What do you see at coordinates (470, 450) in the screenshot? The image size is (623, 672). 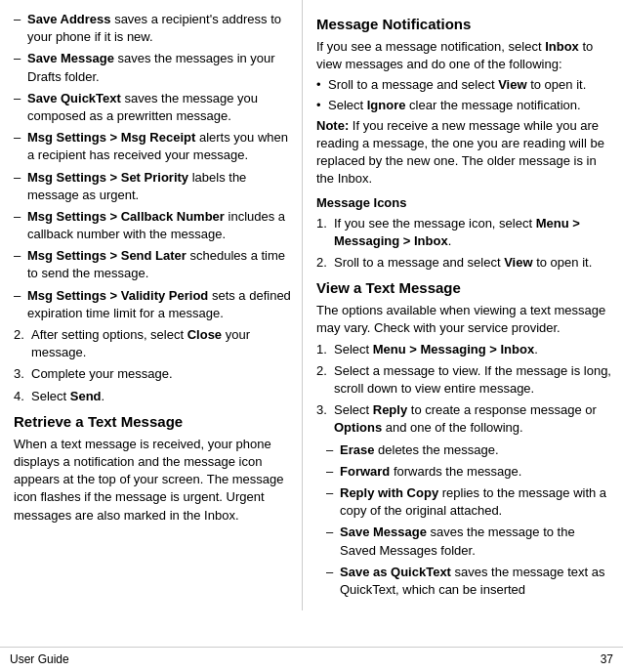 I see `list-item: Erase deletes the message.` at bounding box center [470, 450].